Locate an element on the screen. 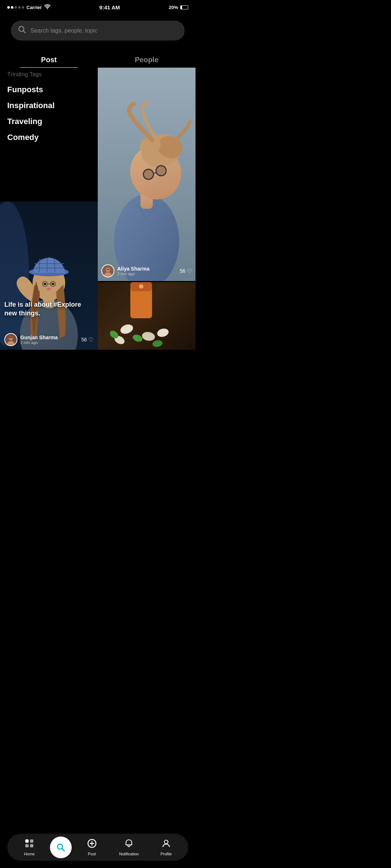  battery-fill is located at coordinates (181, 7).